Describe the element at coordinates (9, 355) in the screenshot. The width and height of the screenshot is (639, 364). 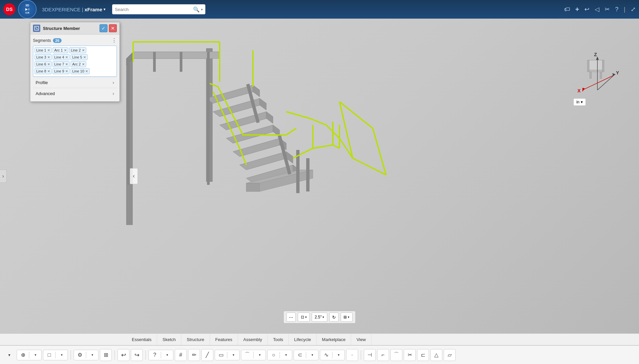
I see `toolbar-arrow-down: ▾` at that location.